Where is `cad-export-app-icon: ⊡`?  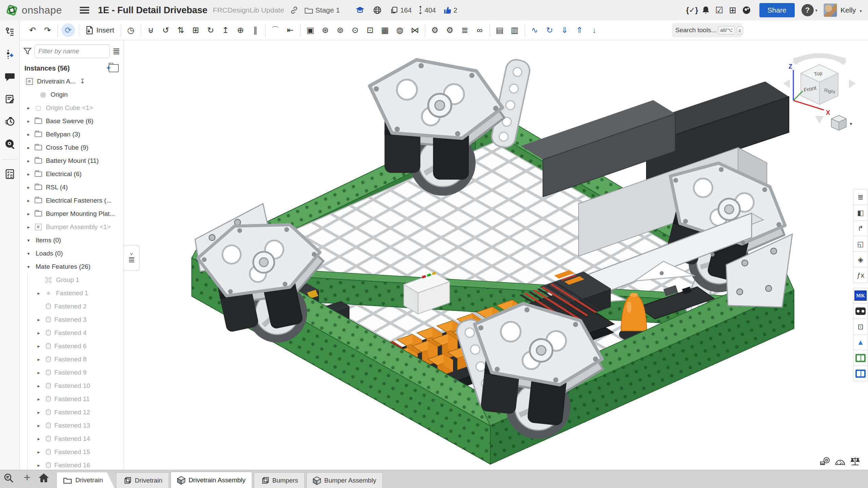 cad-export-app-icon: ⊡ is located at coordinates (861, 327).